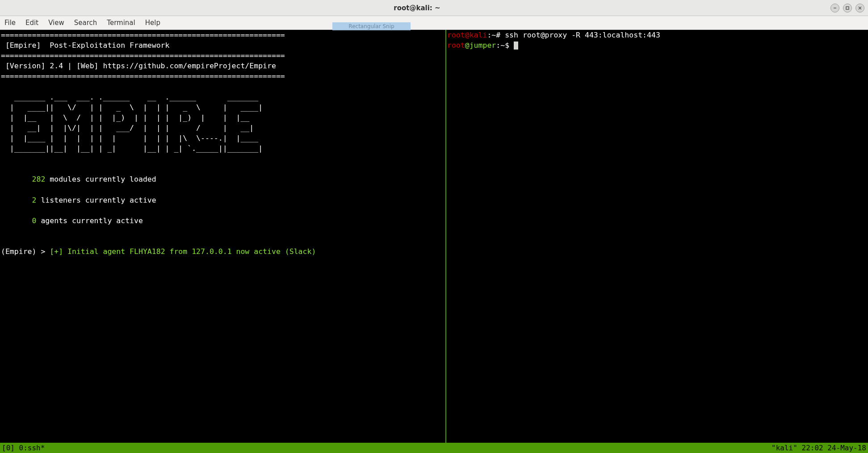 The height and width of the screenshot is (453, 868). I want to click on prompt-user: root@kali, so click(467, 35).